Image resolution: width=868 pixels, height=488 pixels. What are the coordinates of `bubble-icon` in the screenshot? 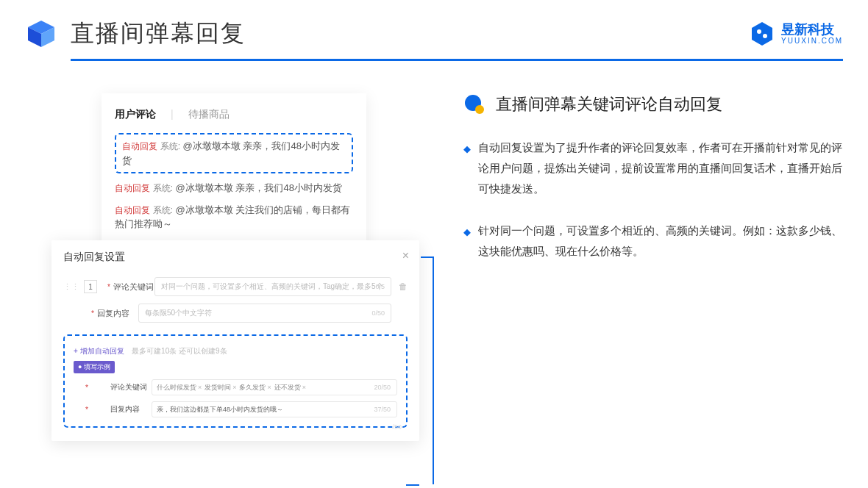 It's located at (474, 104).